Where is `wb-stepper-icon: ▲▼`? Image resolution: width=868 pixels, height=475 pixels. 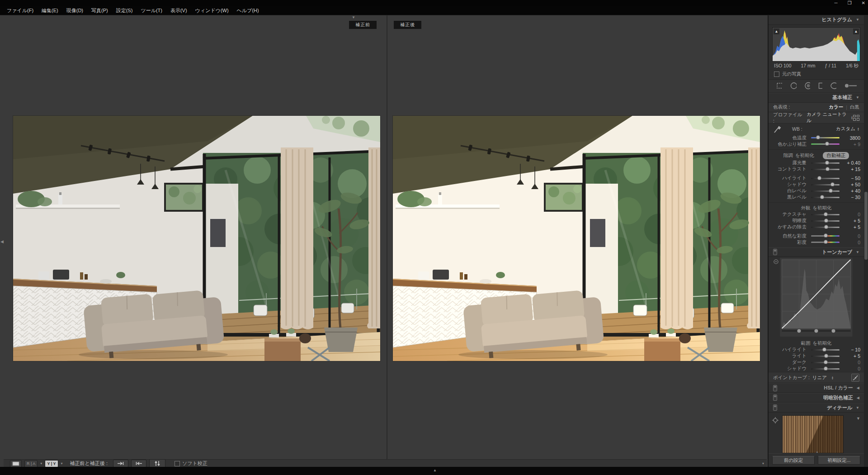
wb-stepper-icon: ▲▼ is located at coordinates (858, 129).